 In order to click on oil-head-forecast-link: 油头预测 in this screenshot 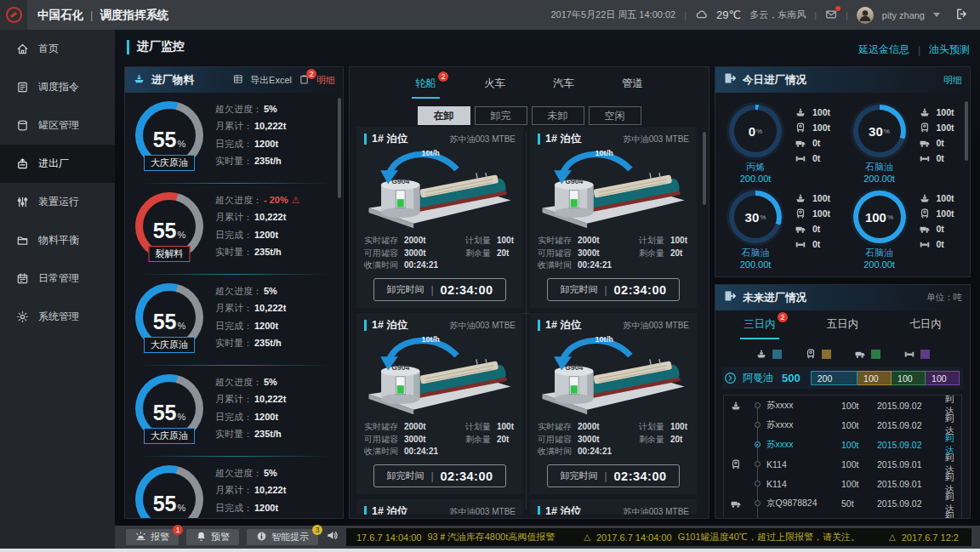, I will do `click(949, 49)`.